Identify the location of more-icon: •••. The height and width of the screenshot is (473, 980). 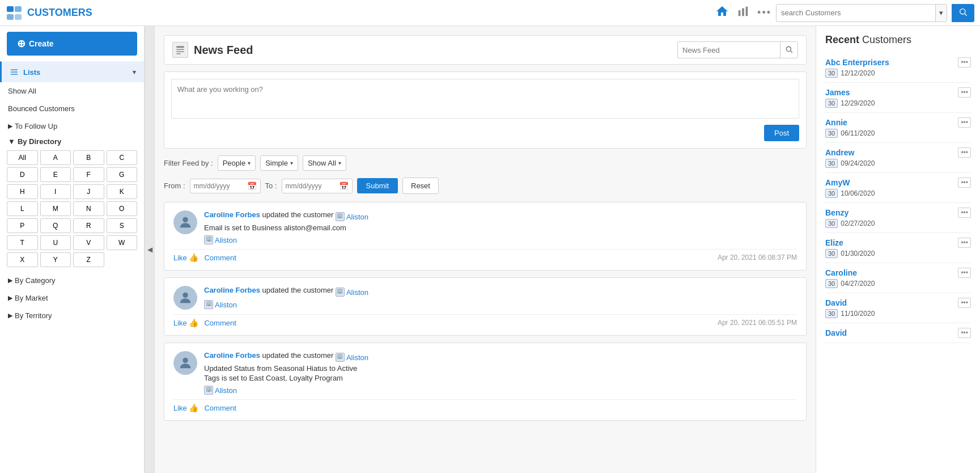
(764, 12).